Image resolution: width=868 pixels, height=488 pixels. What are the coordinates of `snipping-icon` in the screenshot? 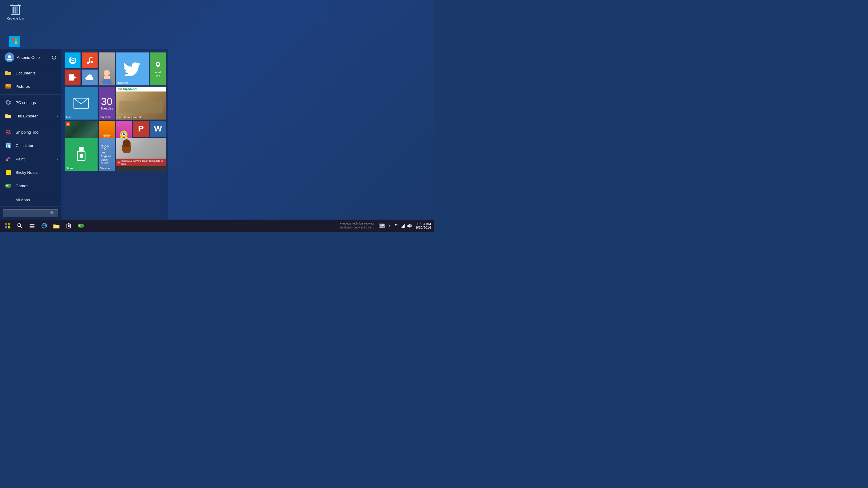 It's located at (8, 132).